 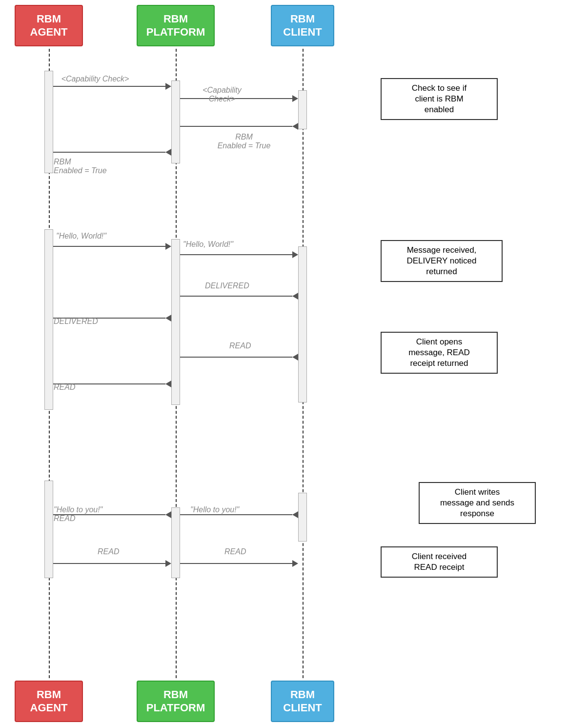 I want to click on note-delivery-text: Message received, DELIVERY noticed retur…, so click(x=441, y=261).